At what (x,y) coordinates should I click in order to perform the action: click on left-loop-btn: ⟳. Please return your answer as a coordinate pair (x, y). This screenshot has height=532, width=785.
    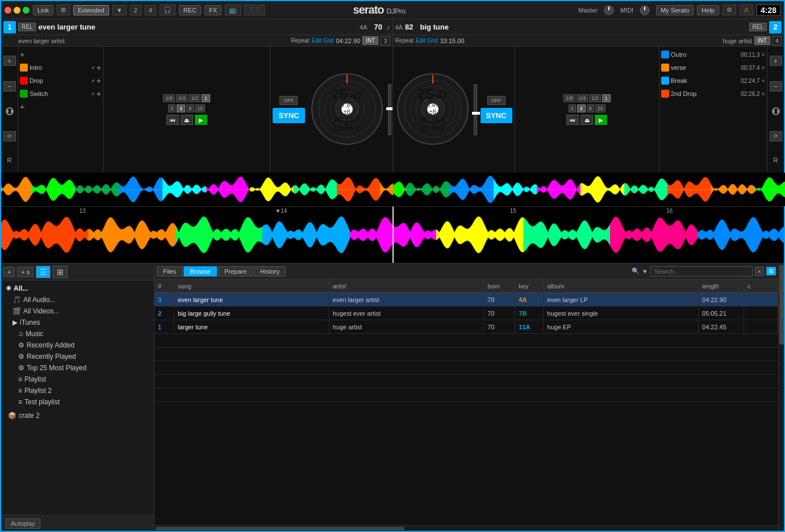
    Looking at the image, I should click on (10, 136).